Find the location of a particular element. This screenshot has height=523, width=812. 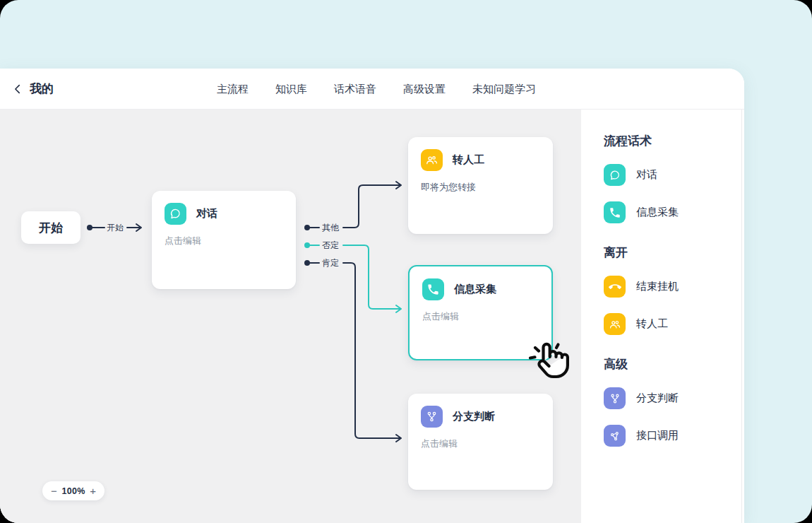

node-subtitle: 即将为您转接 is located at coordinates (480, 182).